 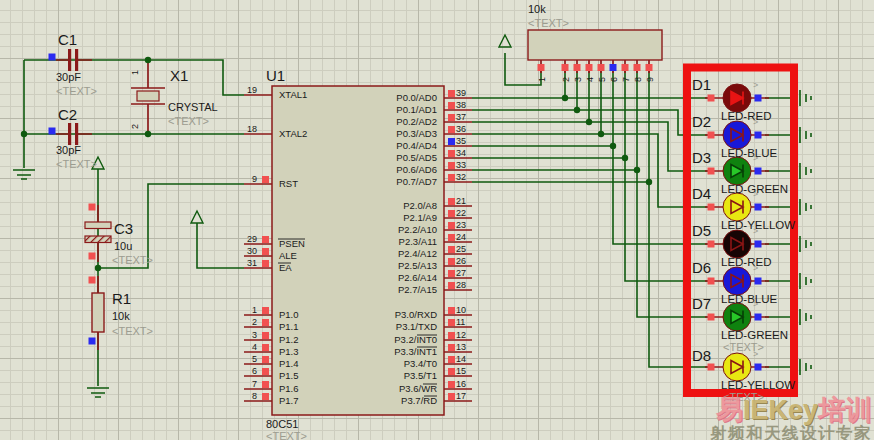 What do you see at coordinates (282, 424) in the screenshot?
I see `u1-part: 80C51` at bounding box center [282, 424].